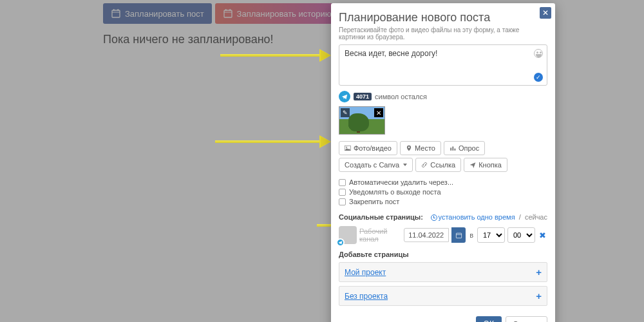 The image size is (644, 322). What do you see at coordinates (345, 97) in the screenshot?
I see `telegram-icon` at bounding box center [345, 97].